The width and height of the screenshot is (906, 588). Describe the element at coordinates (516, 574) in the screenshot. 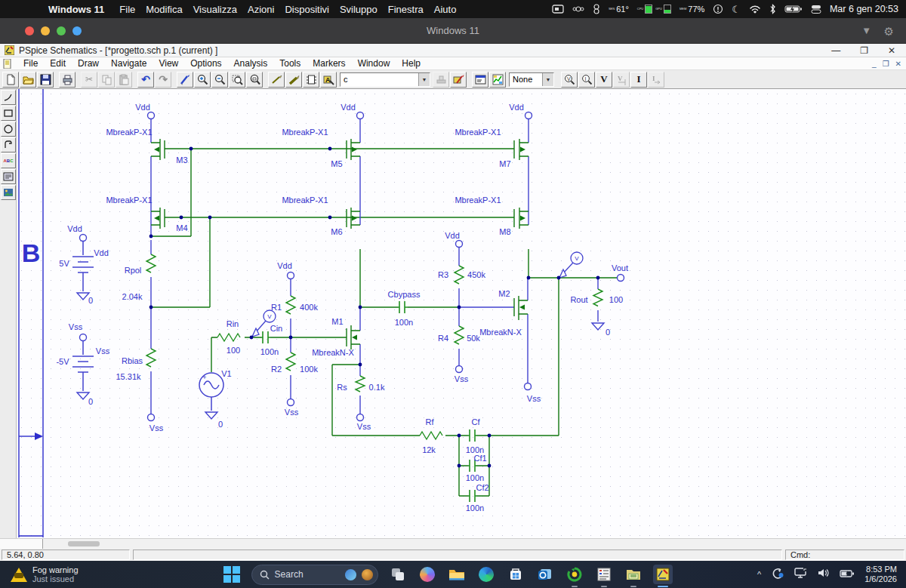

I see `microsoft-store-button` at that location.